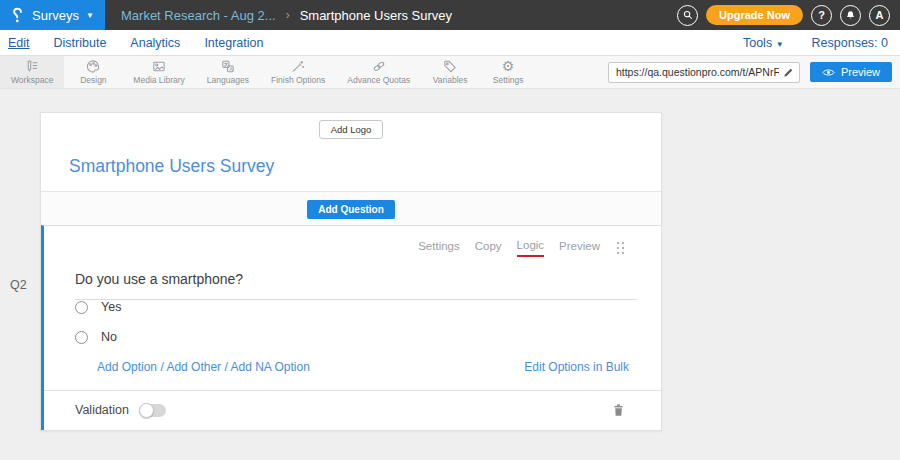 The image size is (900, 460). I want to click on avatar: A, so click(880, 16).